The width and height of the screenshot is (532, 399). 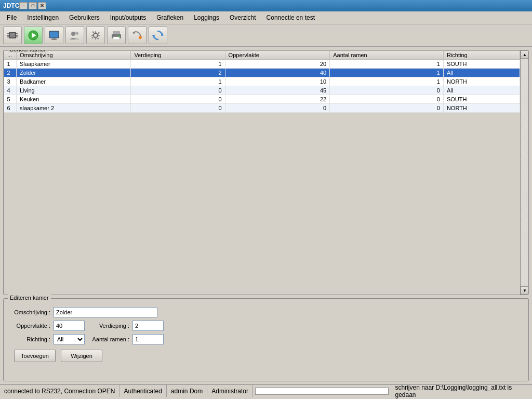 What do you see at coordinates (481, 82) in the screenshot?
I see `cell-richting: NORTH` at bounding box center [481, 82].